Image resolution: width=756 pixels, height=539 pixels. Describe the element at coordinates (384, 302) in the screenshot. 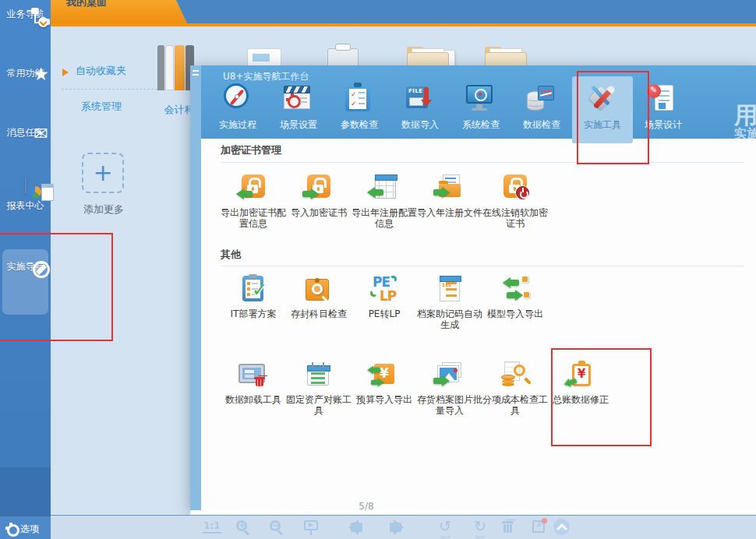

I see `tool-pe-to-lp: PE转LP` at that location.